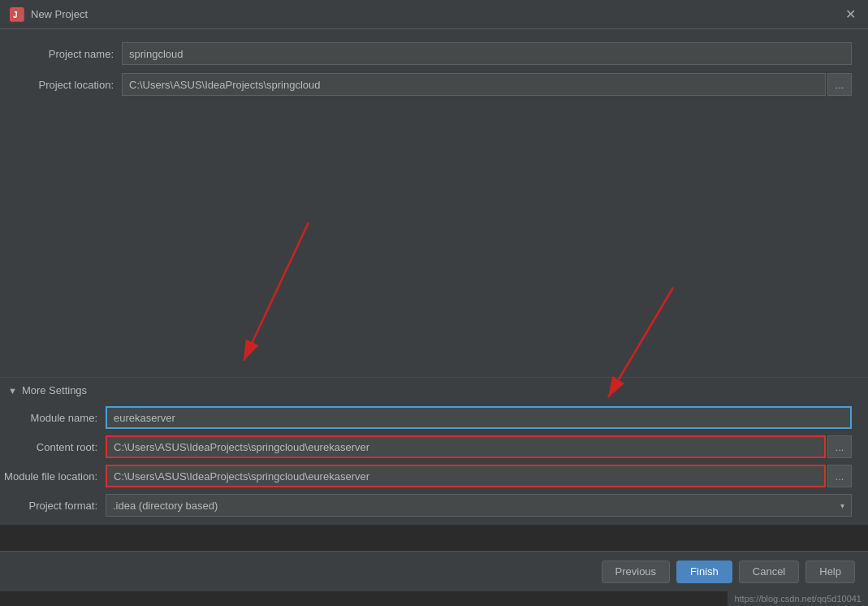 The height and width of the screenshot is (606, 868). I want to click on project-format-row: Project format: .idea (directory based) …, so click(434, 505).